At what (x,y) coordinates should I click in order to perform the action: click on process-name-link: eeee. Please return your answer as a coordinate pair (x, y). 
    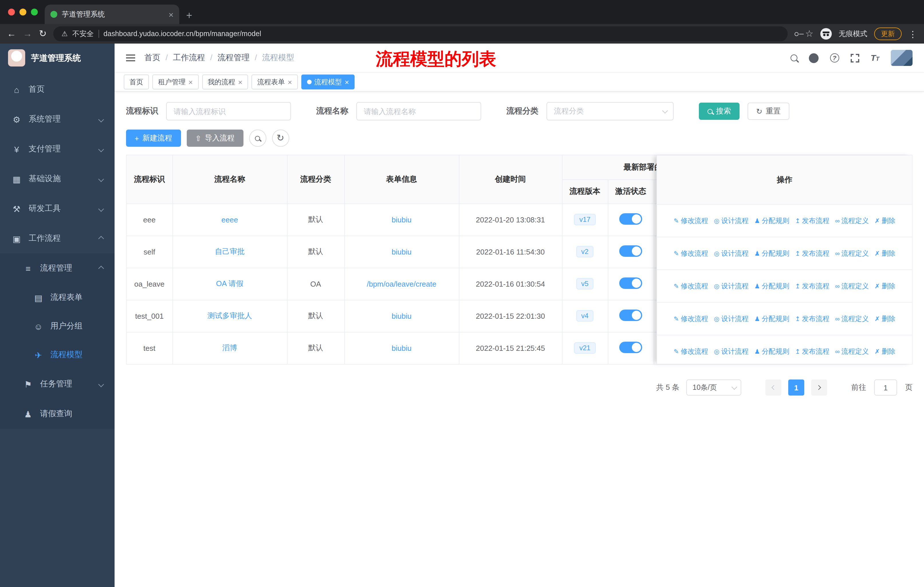
    Looking at the image, I should click on (229, 220).